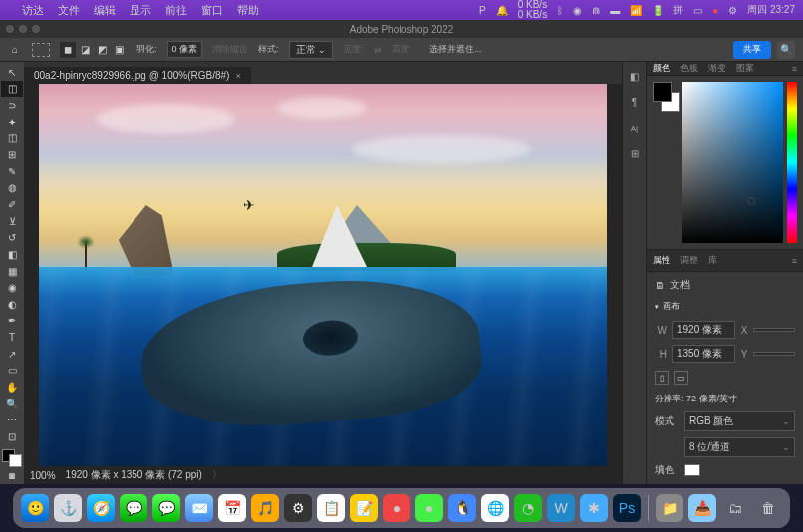 This screenshot has width=803, height=532. What do you see at coordinates (733, 162) in the screenshot?
I see `color-picker` at bounding box center [733, 162].